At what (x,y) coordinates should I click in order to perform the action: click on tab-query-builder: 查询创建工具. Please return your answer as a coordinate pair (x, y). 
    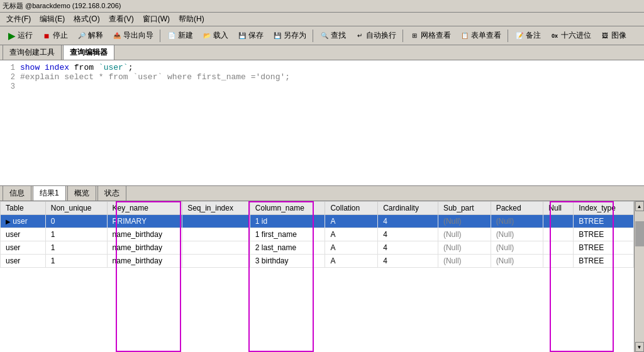
    Looking at the image, I should click on (32, 52).